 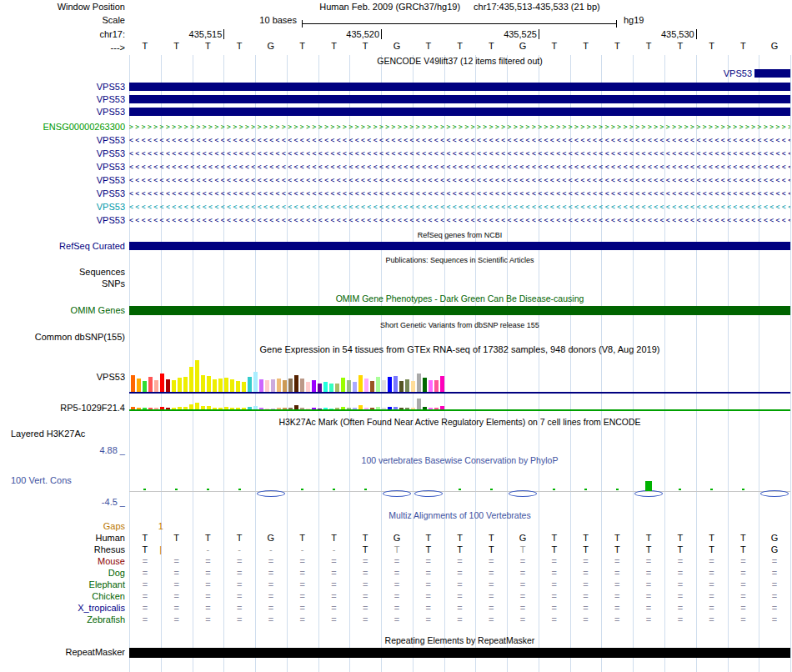 What do you see at coordinates (63, 409) in the screenshot?
I see `track-label-gtex-rp5: RP5-1029F21.4` at bounding box center [63, 409].